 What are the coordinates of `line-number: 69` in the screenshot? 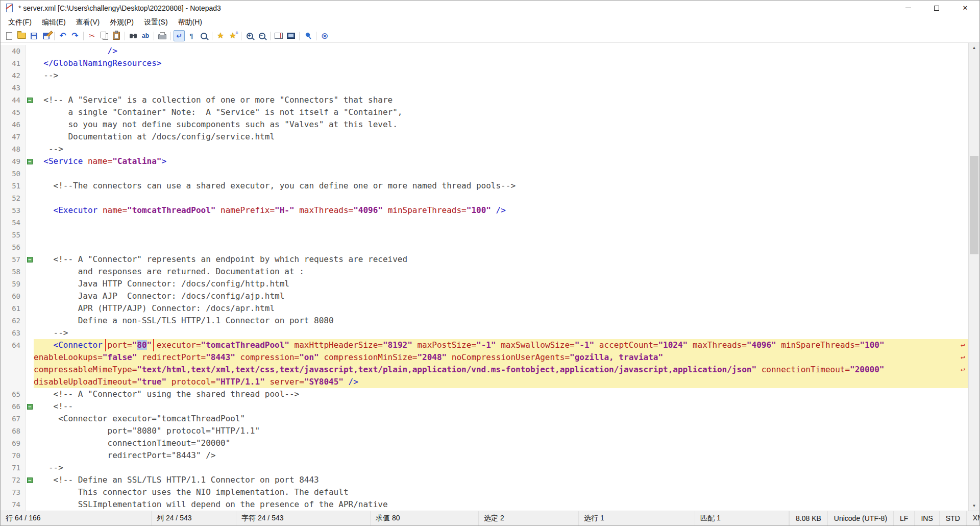 It's located at (13, 443).